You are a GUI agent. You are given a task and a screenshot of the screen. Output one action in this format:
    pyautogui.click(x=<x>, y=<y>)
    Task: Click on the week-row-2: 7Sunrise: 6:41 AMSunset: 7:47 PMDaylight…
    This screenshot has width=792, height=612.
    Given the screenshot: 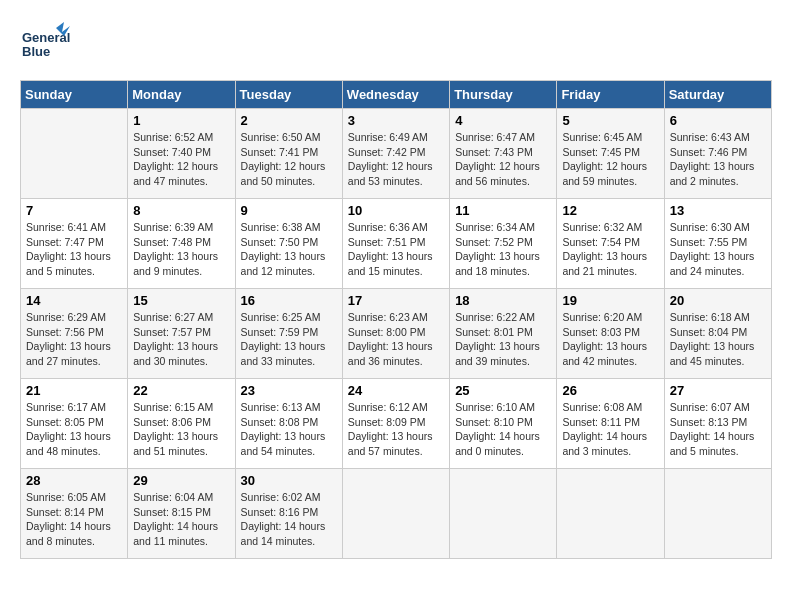 What is the action you would take?
    pyautogui.click(x=396, y=244)
    